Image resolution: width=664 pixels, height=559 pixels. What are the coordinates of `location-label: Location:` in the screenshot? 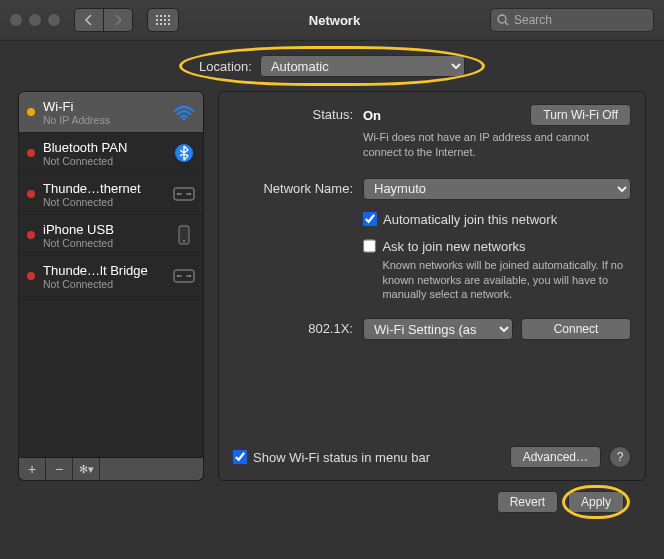 It's located at (226, 66).